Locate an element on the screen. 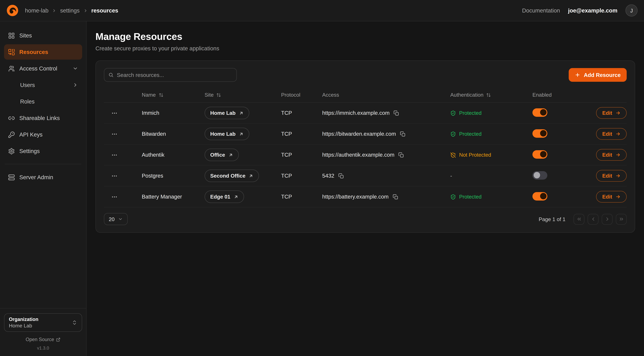 This screenshot has width=644, height=356. search-input is located at coordinates (174, 75).